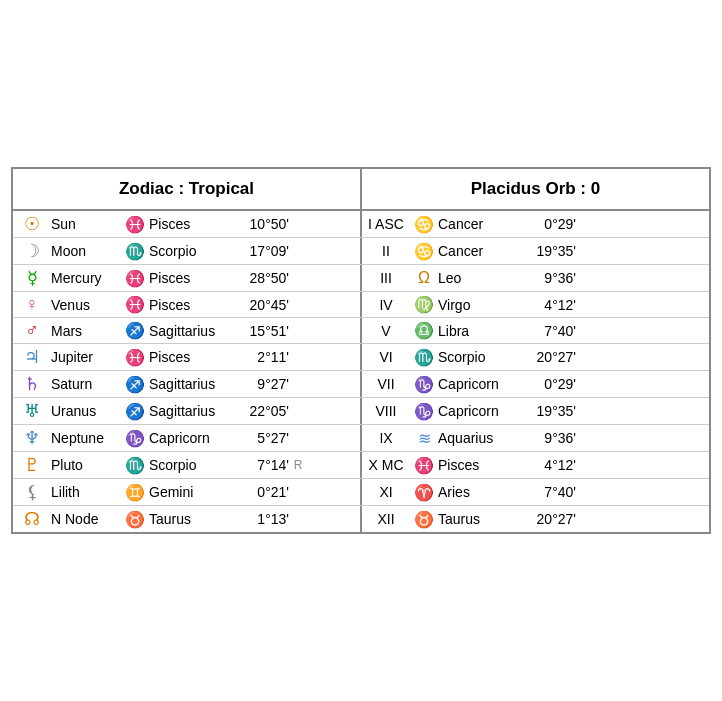 Image resolution: width=722 pixels, height=701 pixels. What do you see at coordinates (386, 357) in the screenshot?
I see `house-number: VI` at bounding box center [386, 357].